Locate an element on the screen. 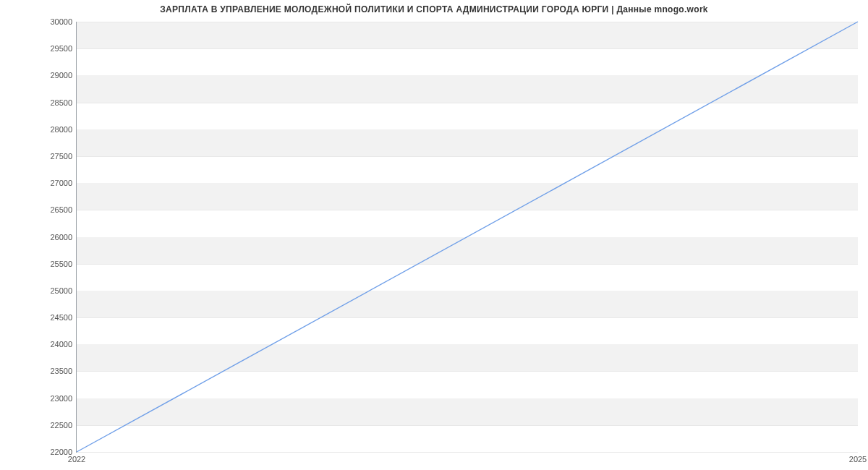 Image resolution: width=868 pixels, height=470 pixels. y-tick-label: 29500 is located at coordinates (61, 48).